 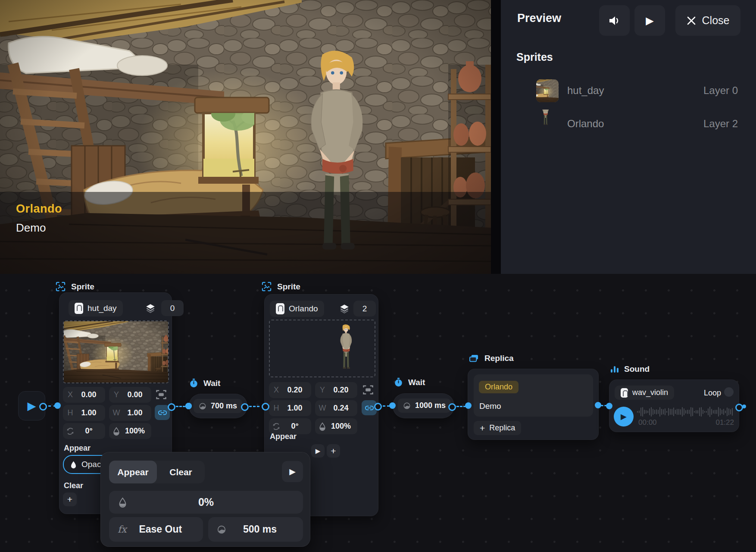 I want to click on sprite1-thumbnail, so click(x=116, y=352).